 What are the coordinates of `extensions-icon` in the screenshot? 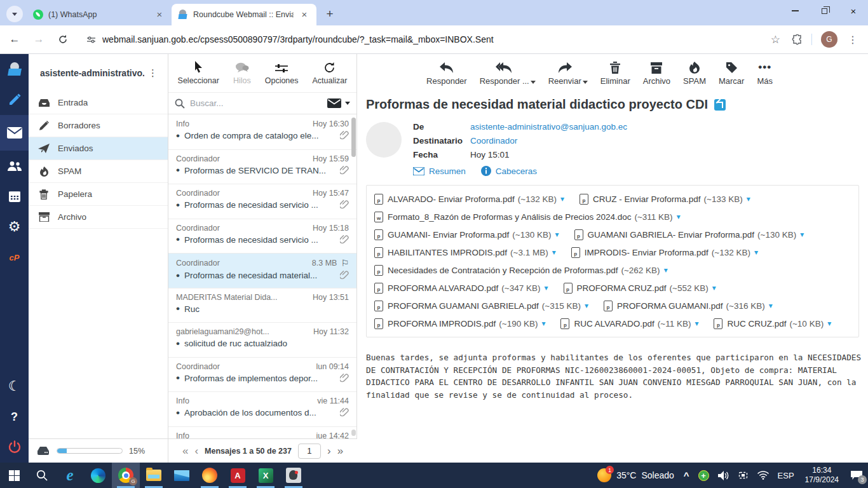 It's located at (797, 39).